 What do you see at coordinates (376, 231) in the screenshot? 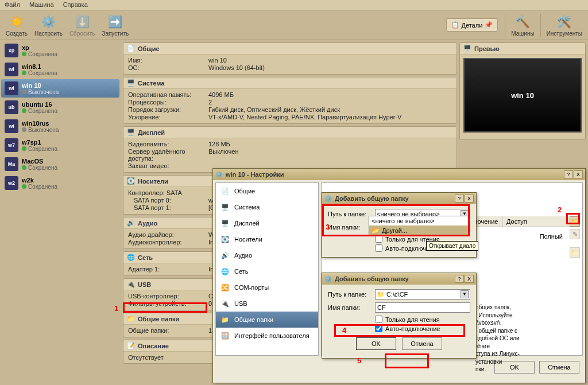
I see `folder-icon: 📂` at bounding box center [376, 231].